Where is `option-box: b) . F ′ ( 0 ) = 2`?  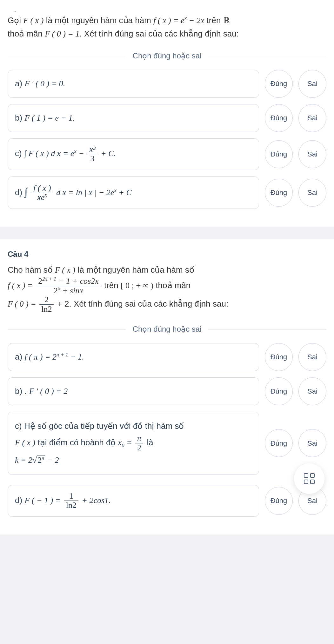
option-box: b) . F ′ ( 0 ) = 2 is located at coordinates (133, 391).